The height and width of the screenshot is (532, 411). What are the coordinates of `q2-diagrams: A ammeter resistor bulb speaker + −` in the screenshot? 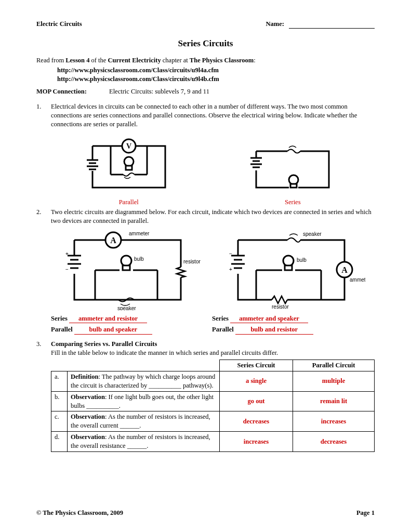 It's located at (211, 270).